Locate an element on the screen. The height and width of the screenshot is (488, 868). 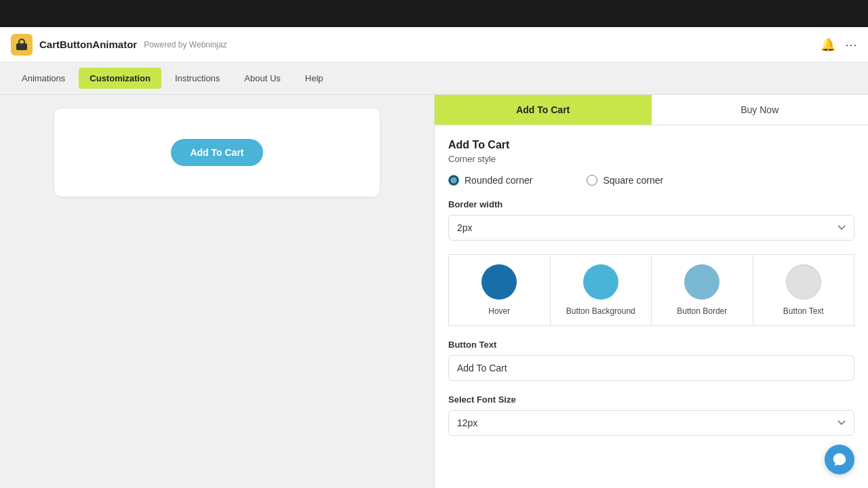
border-width-label: Border width is located at coordinates (651, 205).